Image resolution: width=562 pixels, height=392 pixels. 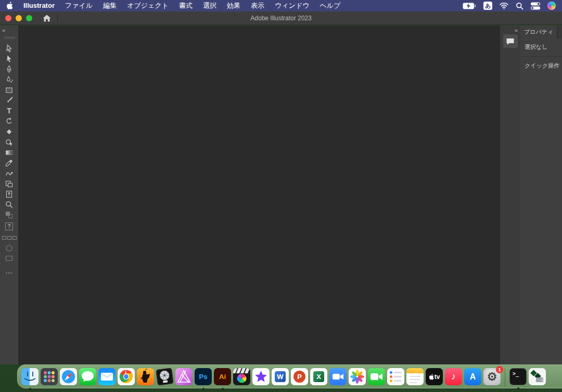 I want to click on menu-object: オブジェクト, so click(x=148, y=6).